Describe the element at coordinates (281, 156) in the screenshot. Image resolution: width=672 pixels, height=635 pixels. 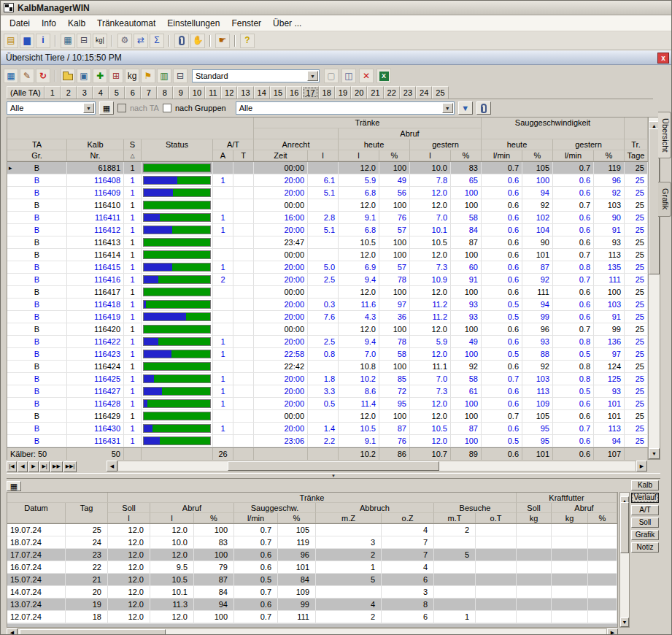
I see `col-zeit-header: Zeit` at that location.